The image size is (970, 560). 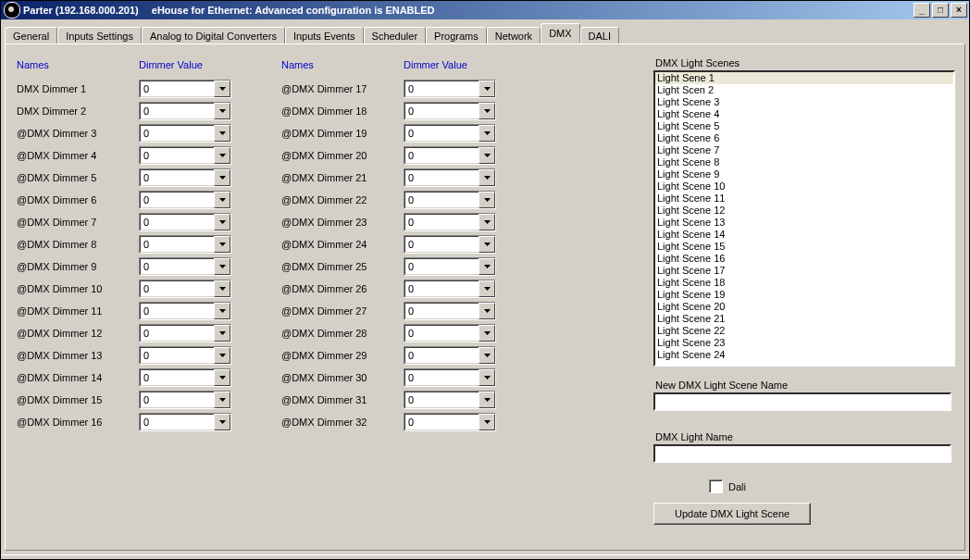 I want to click on dimmer-value-select-b-14: 0, so click(x=450, y=378).